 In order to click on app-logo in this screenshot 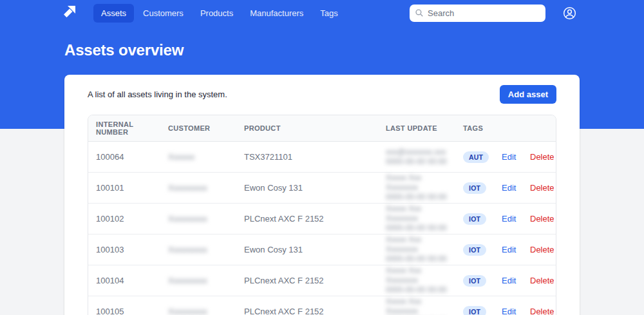, I will do `click(70, 13)`.